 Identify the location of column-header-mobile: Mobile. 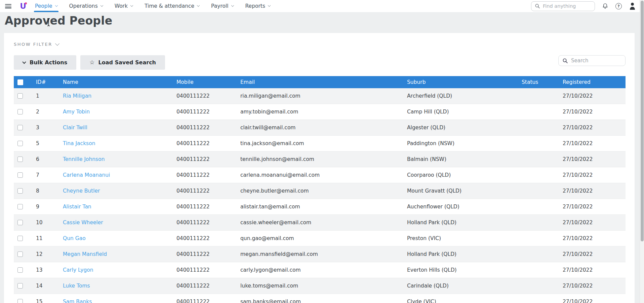
(205, 82).